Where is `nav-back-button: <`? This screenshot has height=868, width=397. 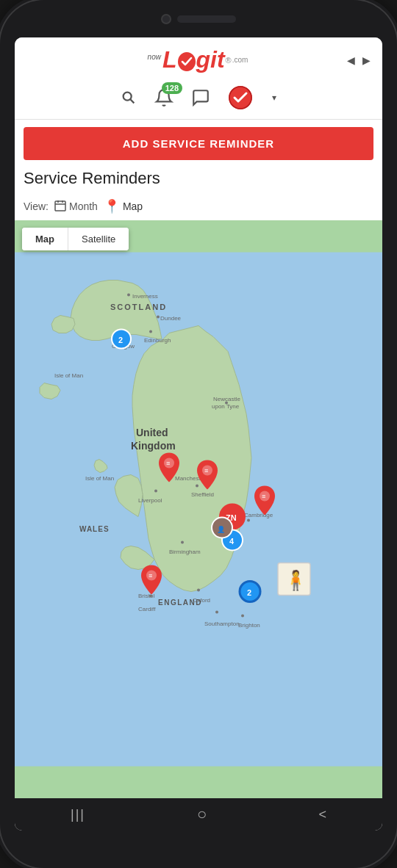 nav-back-button: < is located at coordinates (322, 815).